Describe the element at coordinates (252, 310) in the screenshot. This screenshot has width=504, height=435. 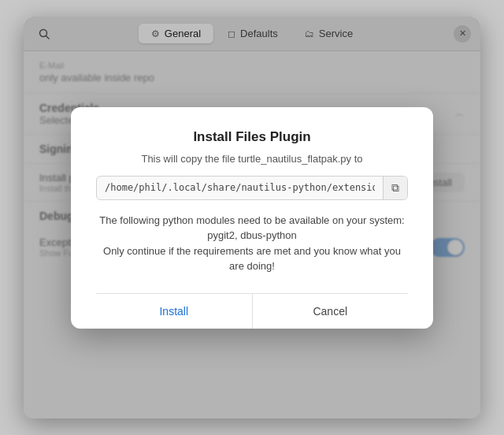
I see `modal-actions: Install Cancel` at that location.